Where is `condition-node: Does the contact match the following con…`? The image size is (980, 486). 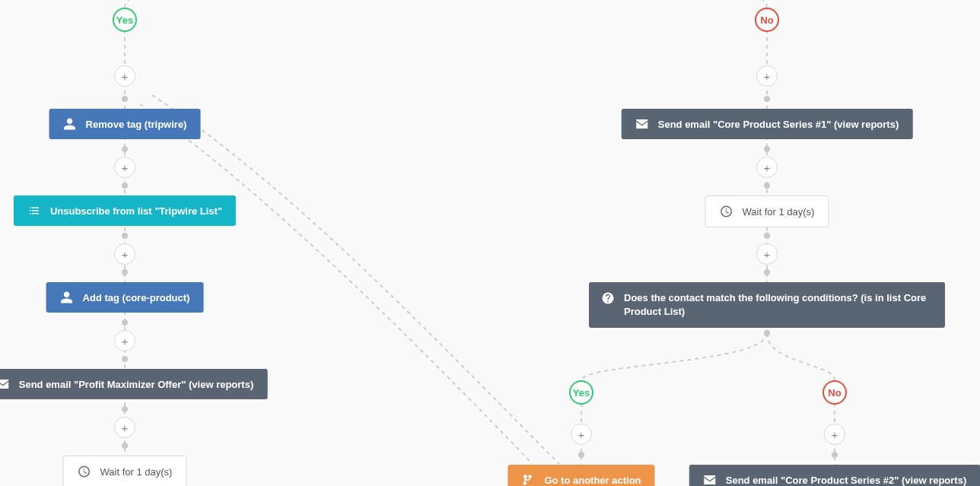
condition-node: Does the contact match the following con… is located at coordinates (767, 305).